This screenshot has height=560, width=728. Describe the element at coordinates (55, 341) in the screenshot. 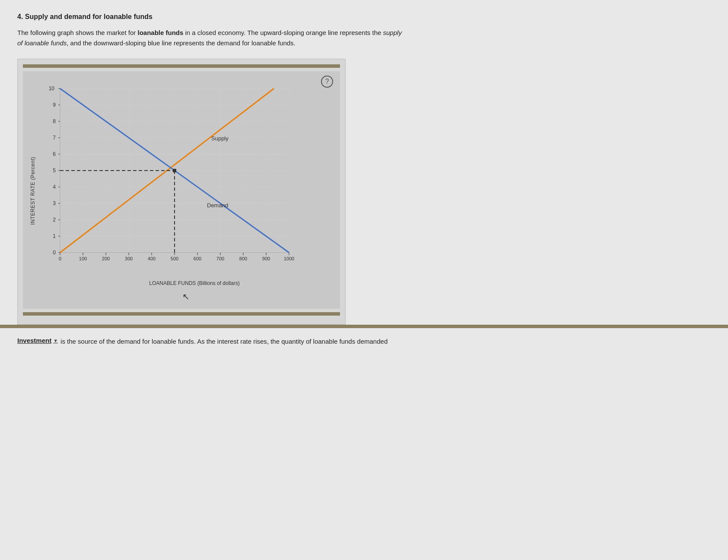

I see `dropdown-arrow-icon: ▼` at that location.